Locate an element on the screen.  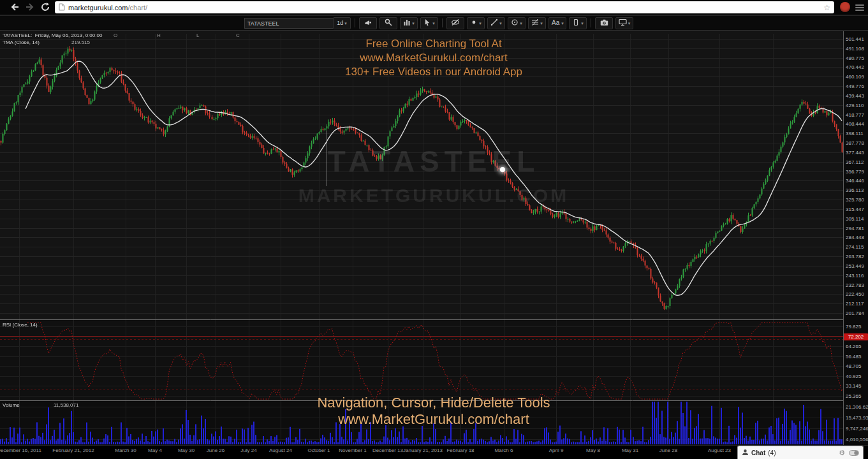
date-axis-label: April 9 is located at coordinates (556, 450).